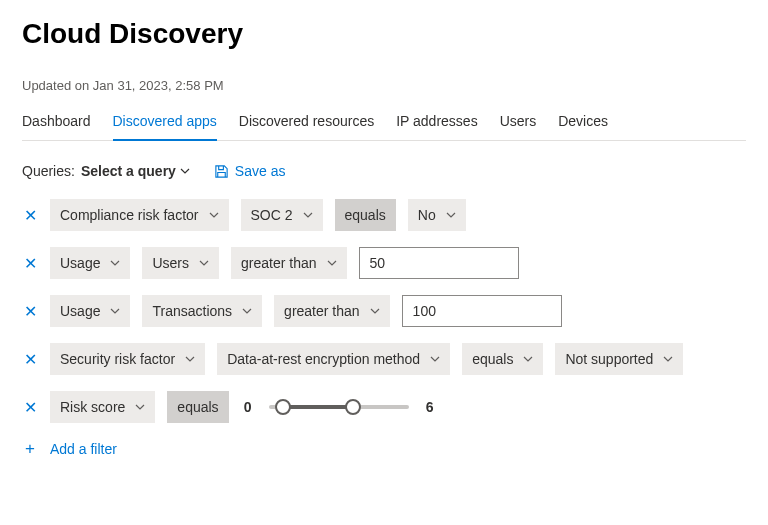 This screenshot has height=525, width=768. I want to click on filter-operator-dropdown: equals, so click(502, 359).